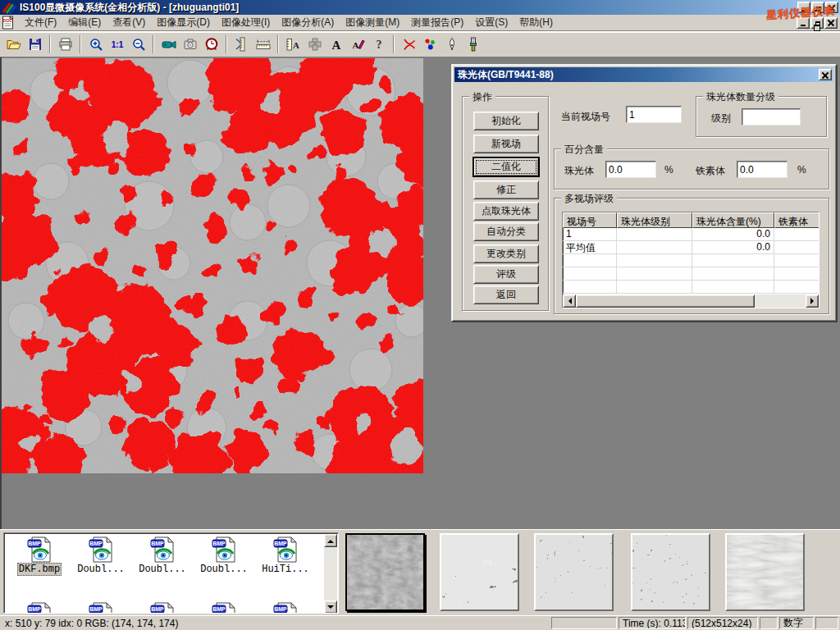 The width and height of the screenshot is (840, 630). I want to click on bmp-file-icon, so click(39, 608).